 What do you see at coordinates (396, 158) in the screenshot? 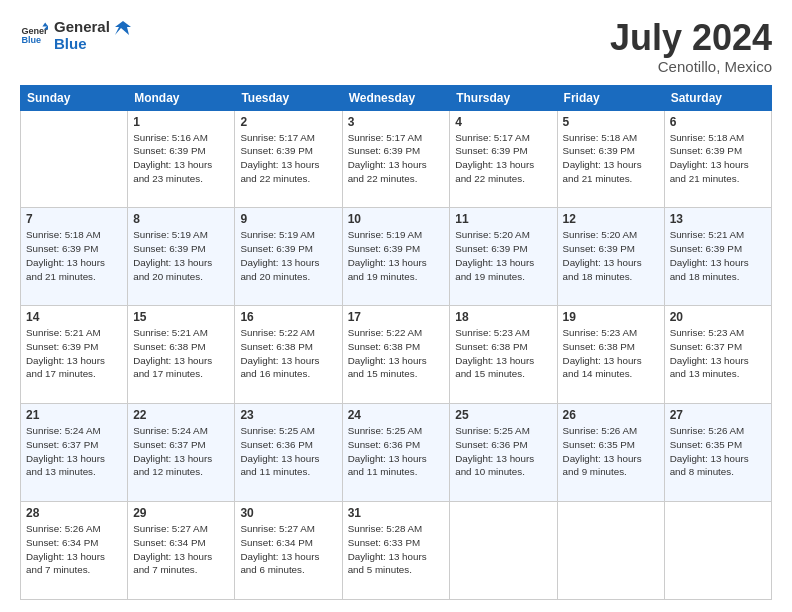
I see `day-info: Sunrise: 5:17 AM Sunset: 6:39 PM Dayligh…` at bounding box center [396, 158].